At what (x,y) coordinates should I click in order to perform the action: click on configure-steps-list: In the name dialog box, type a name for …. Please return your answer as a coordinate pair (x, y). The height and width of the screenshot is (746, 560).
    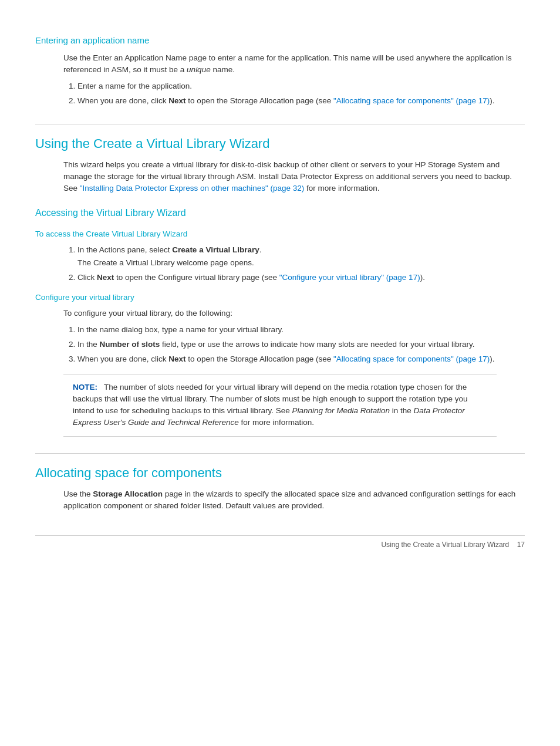
    Looking at the image, I should click on (301, 345).